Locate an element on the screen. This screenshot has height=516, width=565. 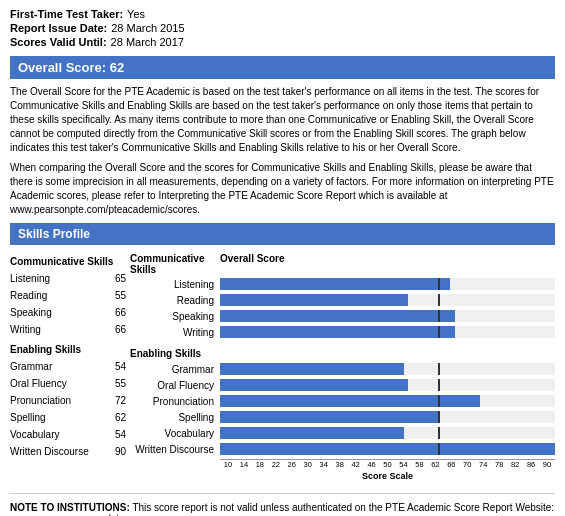
enabling-skill-row: Written Discourse90 is located at coordinates (70, 452).